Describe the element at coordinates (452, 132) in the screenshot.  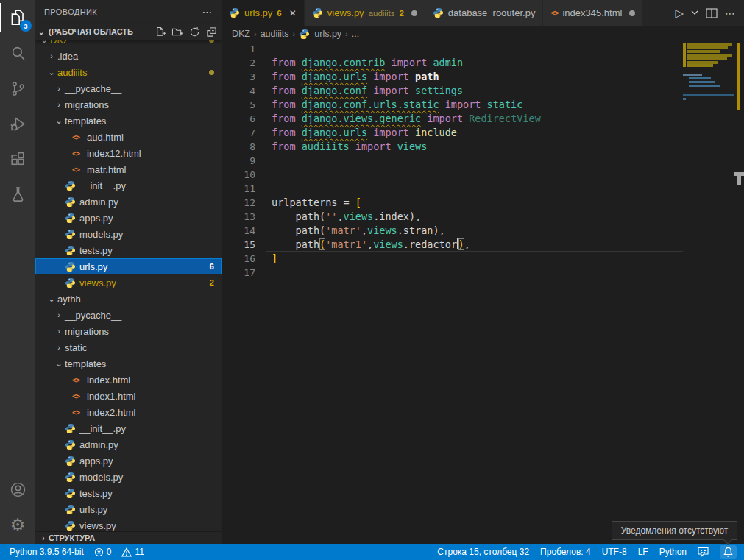
I see `code-line-7: 7from django.urls import include` at that location.